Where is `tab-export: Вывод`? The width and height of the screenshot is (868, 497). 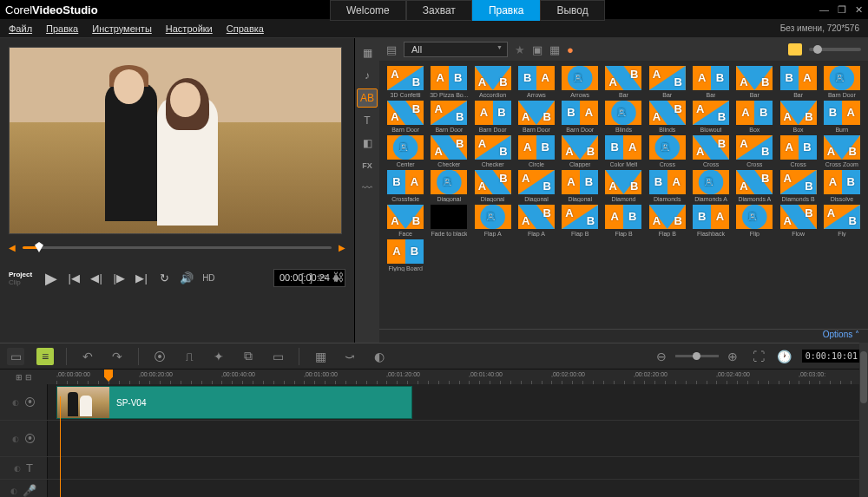
tab-export: Вывод is located at coordinates (572, 10).